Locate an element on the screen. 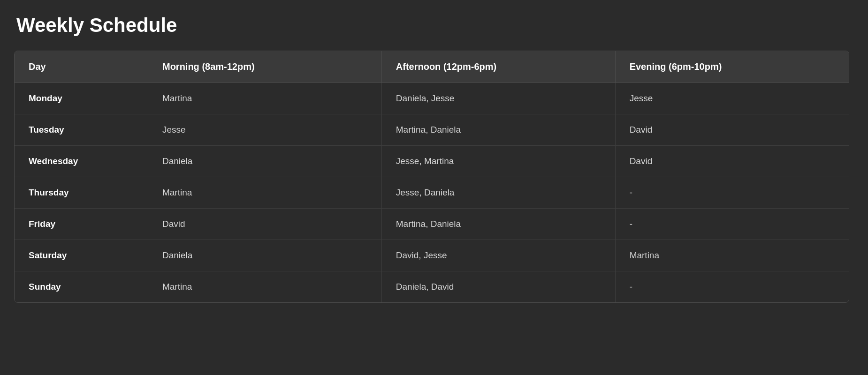  cell-wednesday-evening: David is located at coordinates (732, 161).